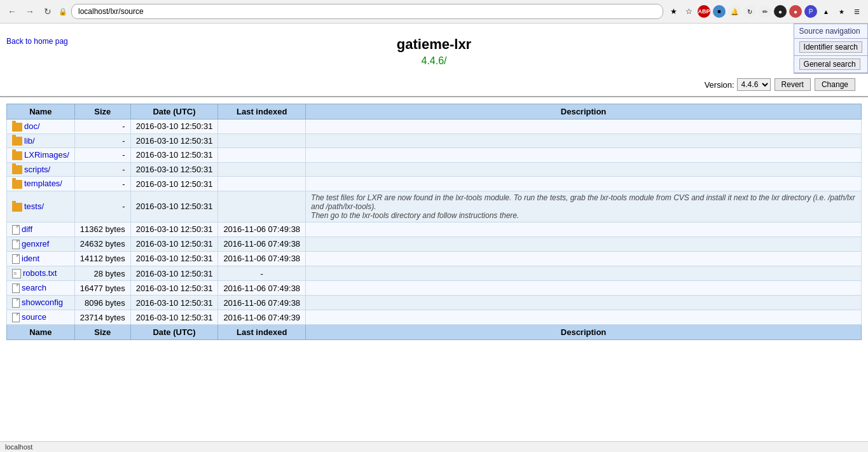  I want to click on table-row: genxref24632 bytes2016-03-10 12:50:31201…, so click(434, 244).